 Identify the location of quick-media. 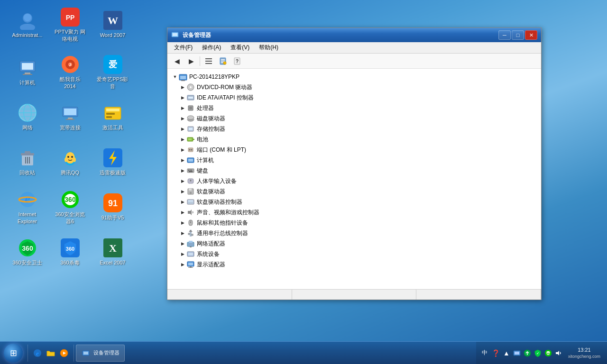
(64, 353).